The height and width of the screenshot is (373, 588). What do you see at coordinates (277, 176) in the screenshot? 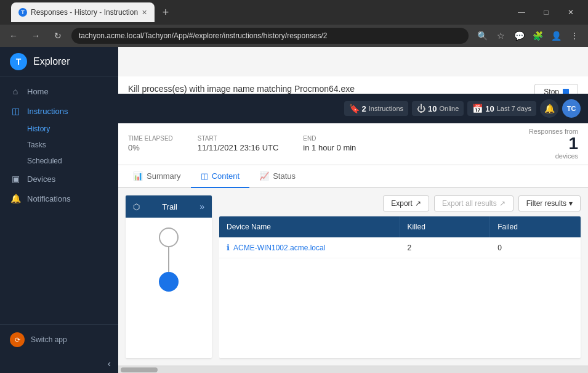
I see `tab-status: 📈 Status` at bounding box center [277, 176].